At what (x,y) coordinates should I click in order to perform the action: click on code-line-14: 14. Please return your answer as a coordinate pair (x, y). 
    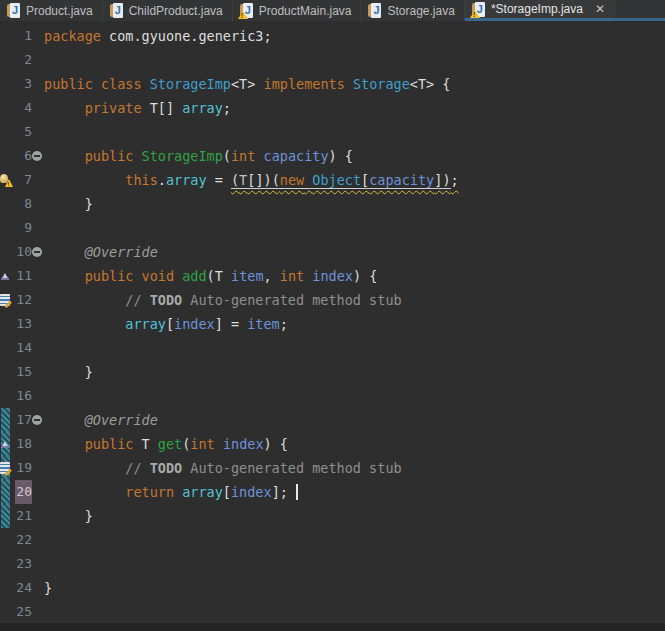
    Looking at the image, I should click on (332, 348).